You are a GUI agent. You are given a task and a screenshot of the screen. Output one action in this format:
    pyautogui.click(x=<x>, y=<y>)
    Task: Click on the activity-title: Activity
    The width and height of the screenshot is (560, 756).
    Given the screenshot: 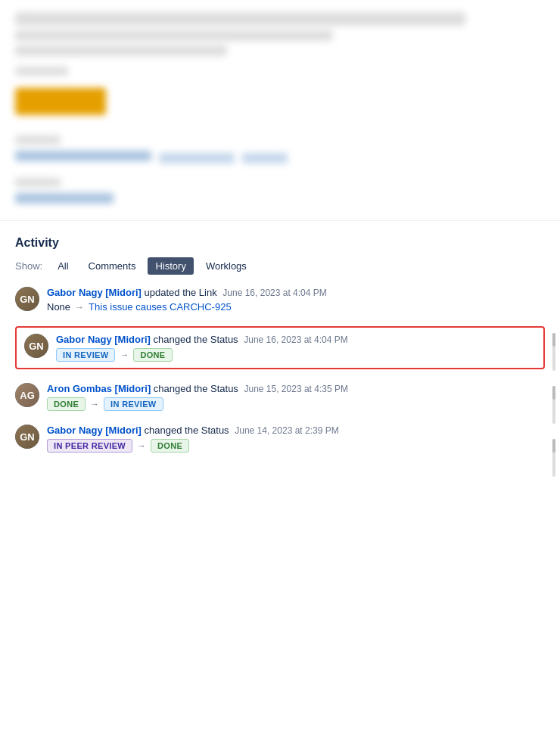 What is the action you would take?
    pyautogui.click(x=280, y=243)
    